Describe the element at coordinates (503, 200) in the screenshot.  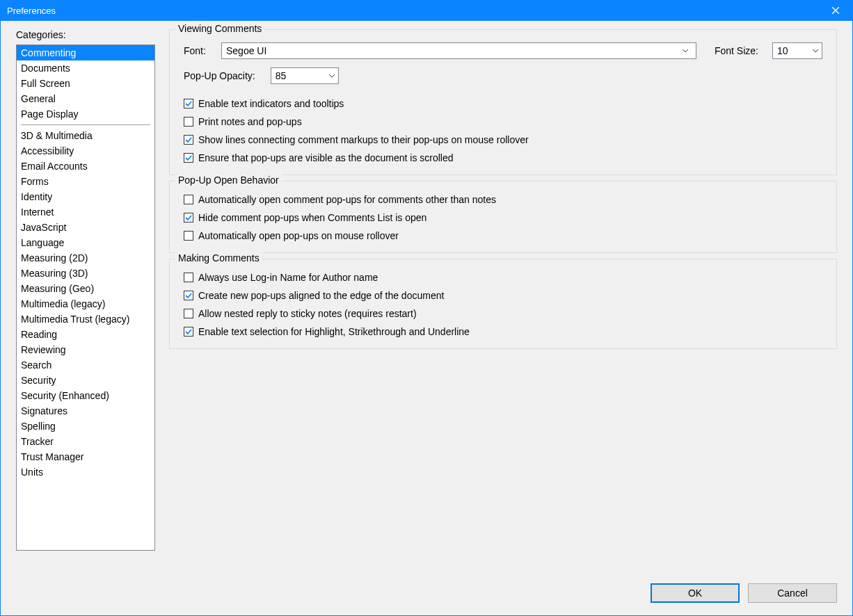
I see `checkbox-row: Automatically open comment pop-ups for c…` at that location.